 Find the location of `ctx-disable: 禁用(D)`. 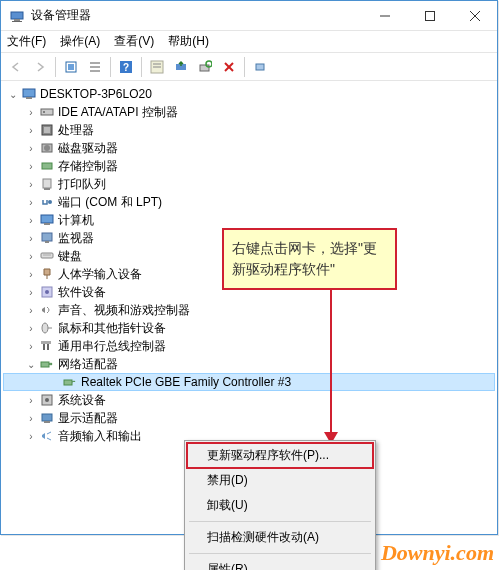

ctx-disable: 禁用(D) is located at coordinates (280, 480).